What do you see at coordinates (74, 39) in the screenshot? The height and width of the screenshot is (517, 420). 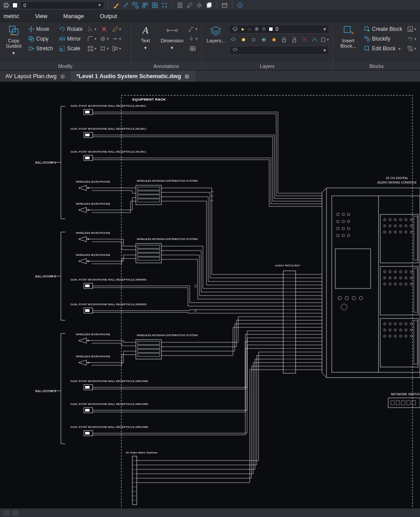 I see `mirror-label: Mirror` at bounding box center [74, 39].